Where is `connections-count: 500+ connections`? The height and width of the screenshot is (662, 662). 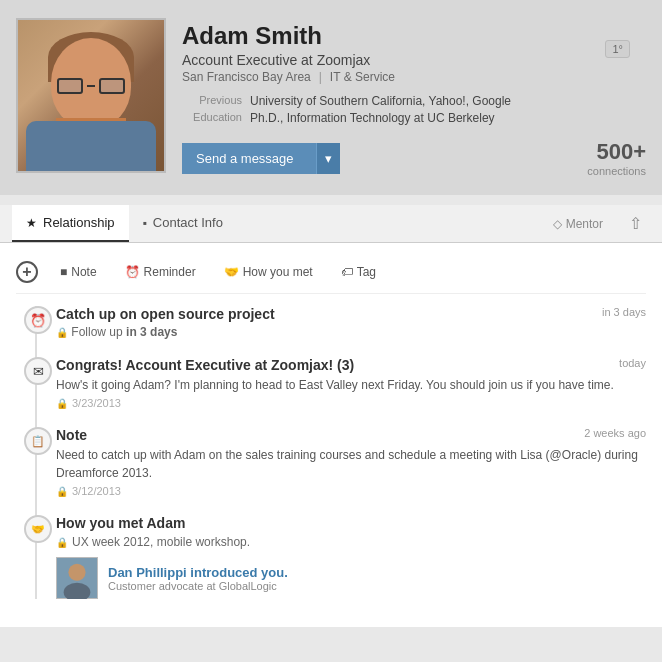
connections-count: 500+ connections is located at coordinates (616, 158).